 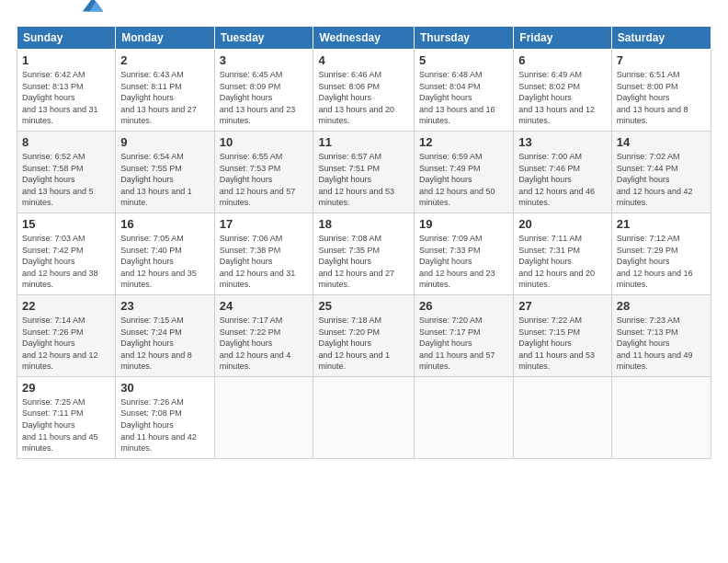 What do you see at coordinates (66, 344) in the screenshot?
I see `day-info: Sunrise: 7:14 AM Sunset: 7:26 PM Dayligh…` at bounding box center [66, 344].